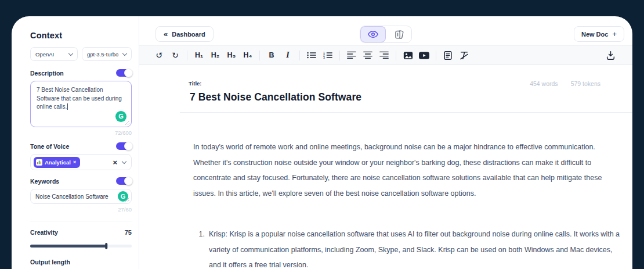  Describe the element at coordinates (312, 55) in the screenshot. I see `bullet-list-icon` at that location.